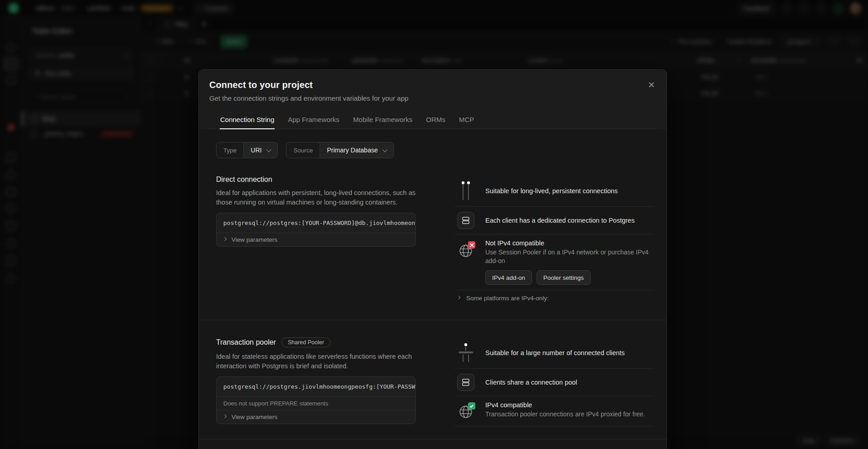  What do you see at coordinates (554, 353) in the screenshot?
I see `info-row: Suitable for a large number of connected…` at bounding box center [554, 353].